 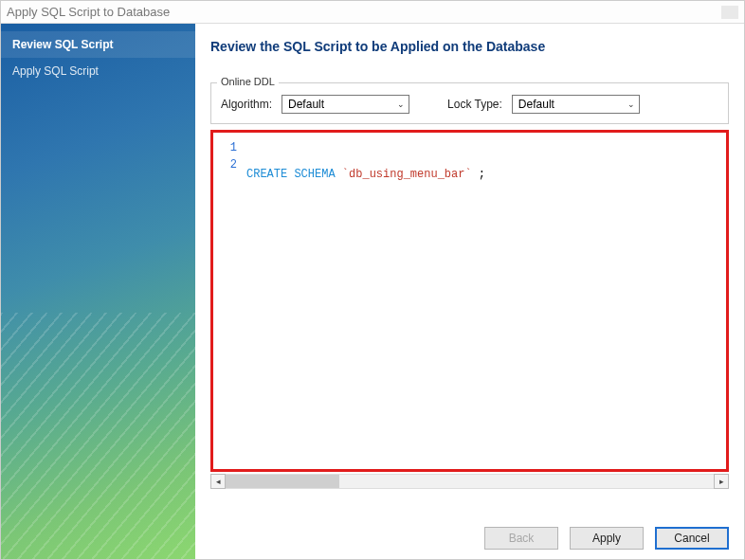 What do you see at coordinates (576, 104) in the screenshot?
I see `lock-type-select: Default ⌄` at bounding box center [576, 104].